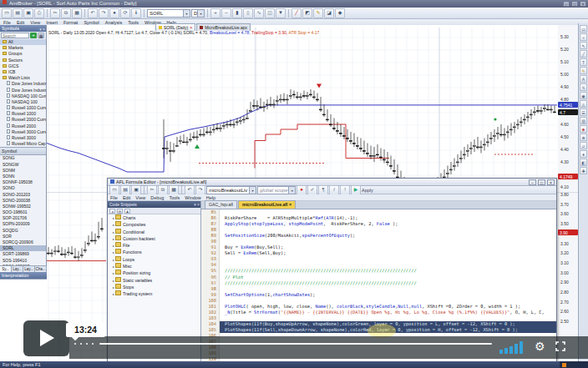 Image resolution: width=588 pixels, height=368 pixels. Describe the element at coordinates (379, 212) in the screenshot. I see `code-line-85: 85` at that location.